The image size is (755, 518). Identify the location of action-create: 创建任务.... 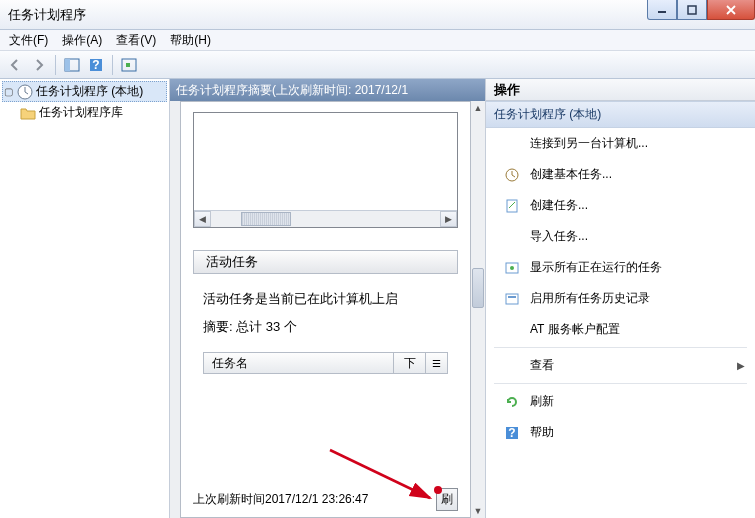
(620, 206).